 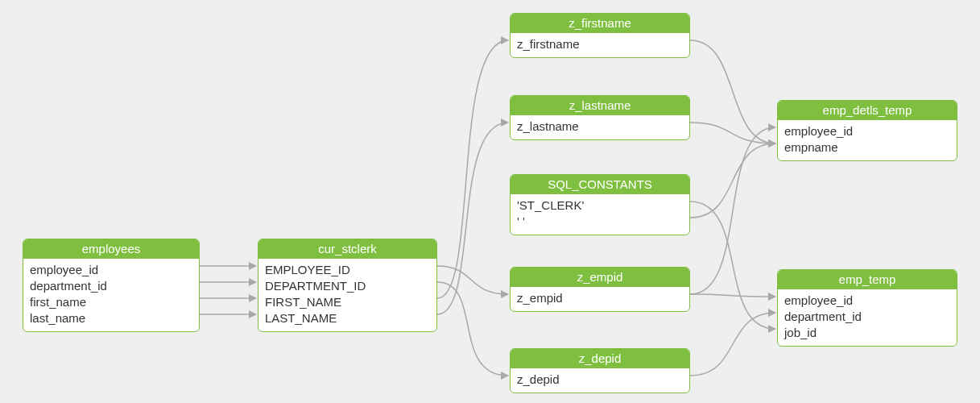 I want to click on node-employees: employees employee_id department_id firs…, so click(x=111, y=285).